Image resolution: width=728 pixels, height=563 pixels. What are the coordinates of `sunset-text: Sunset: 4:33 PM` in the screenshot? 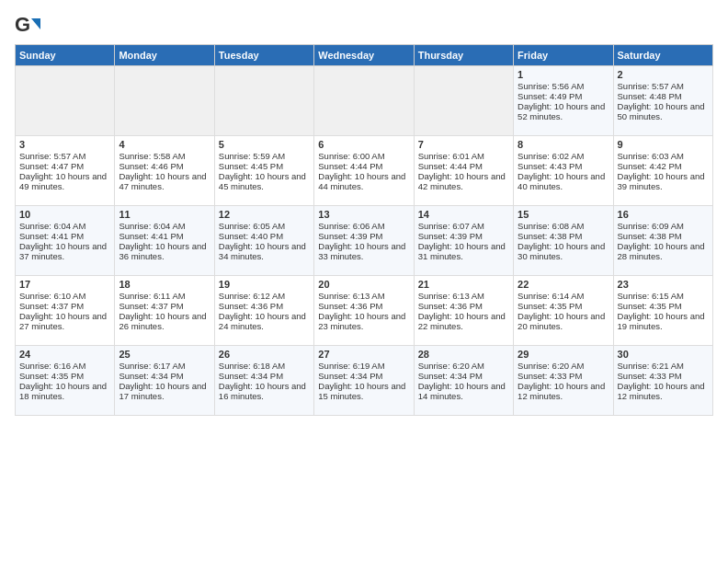 It's located at (563, 375).